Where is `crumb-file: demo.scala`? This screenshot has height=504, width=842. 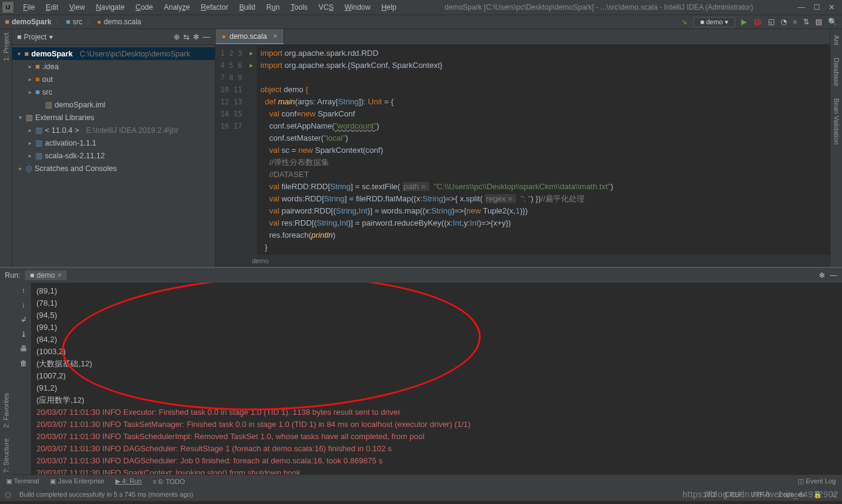 crumb-file: demo.scala is located at coordinates (123, 22).